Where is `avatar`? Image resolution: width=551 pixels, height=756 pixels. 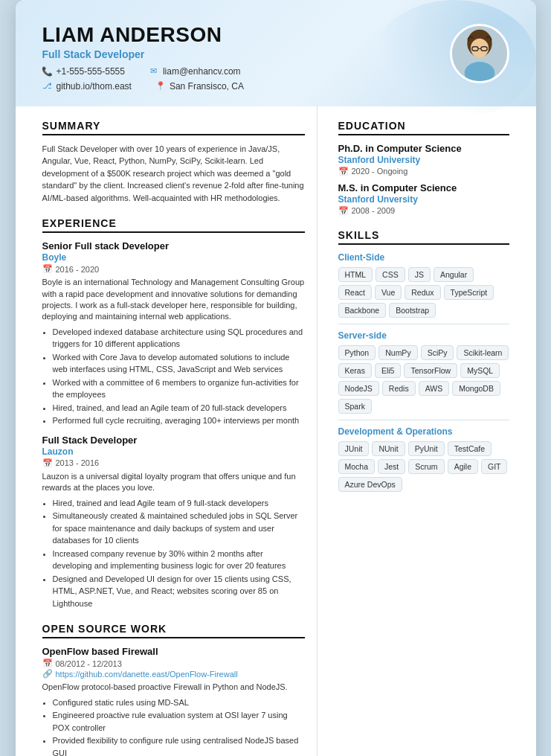 avatar is located at coordinates (480, 54).